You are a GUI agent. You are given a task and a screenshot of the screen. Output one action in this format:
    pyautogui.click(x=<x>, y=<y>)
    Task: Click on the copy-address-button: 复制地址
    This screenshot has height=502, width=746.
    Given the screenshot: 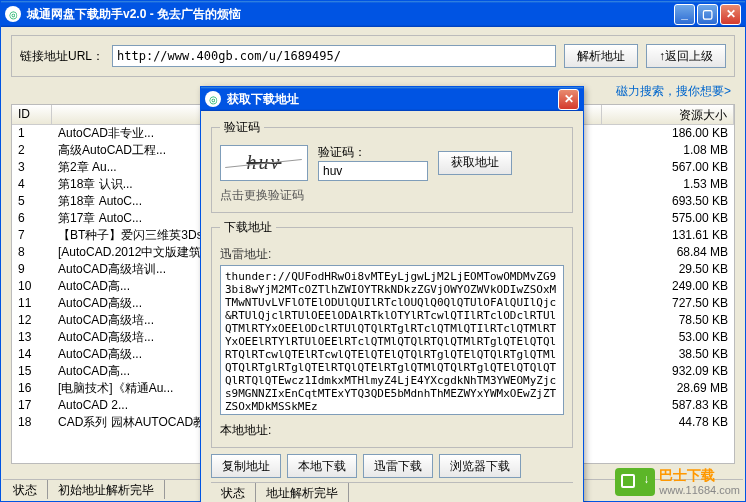 What is the action you would take?
    pyautogui.click(x=246, y=466)
    